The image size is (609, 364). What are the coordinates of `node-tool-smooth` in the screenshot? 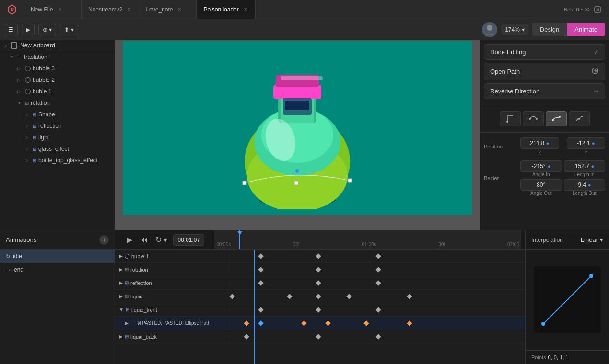 It's located at (533, 119).